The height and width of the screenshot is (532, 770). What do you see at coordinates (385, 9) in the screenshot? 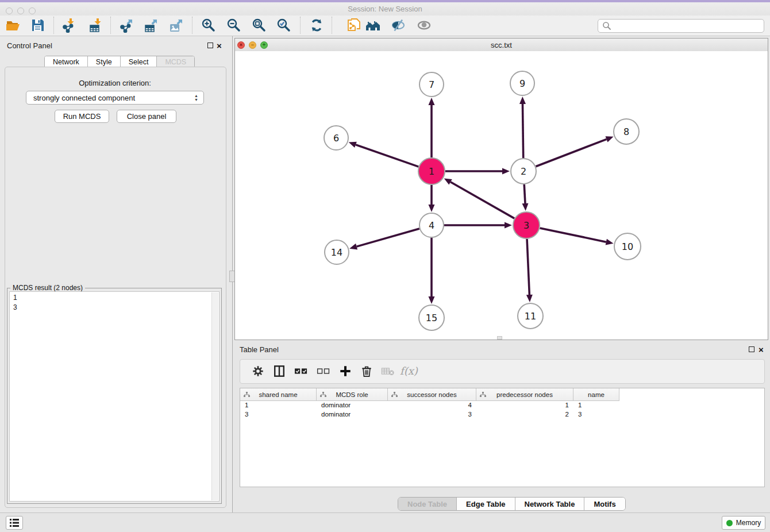
I see `titlebar: Session: New Session` at bounding box center [385, 9].